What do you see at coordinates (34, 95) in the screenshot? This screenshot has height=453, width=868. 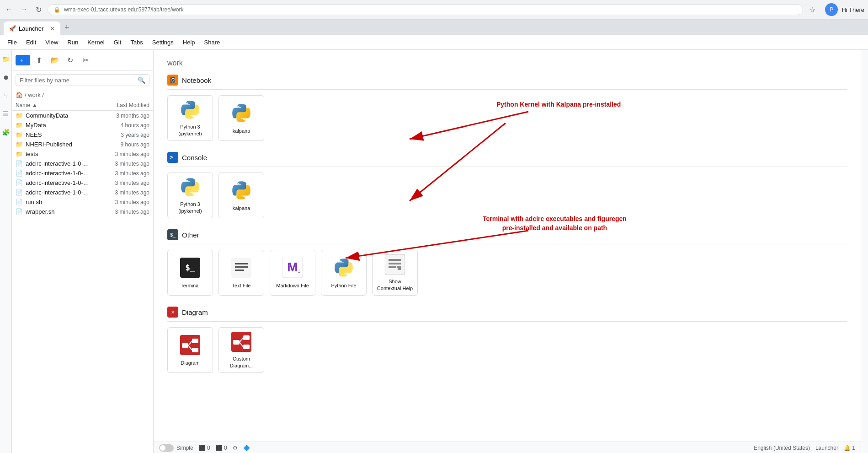 I see `breadcrumb-path: / work /` at bounding box center [34, 95].